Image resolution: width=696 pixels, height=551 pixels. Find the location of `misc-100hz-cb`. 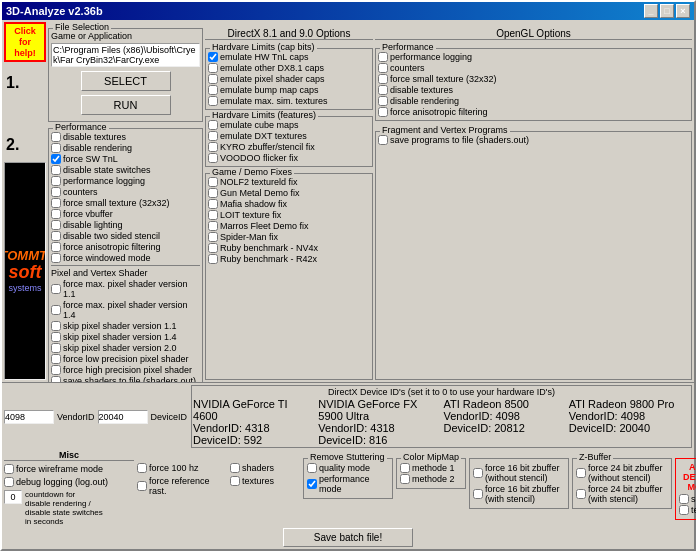

misc-100hz-cb is located at coordinates (142, 468).